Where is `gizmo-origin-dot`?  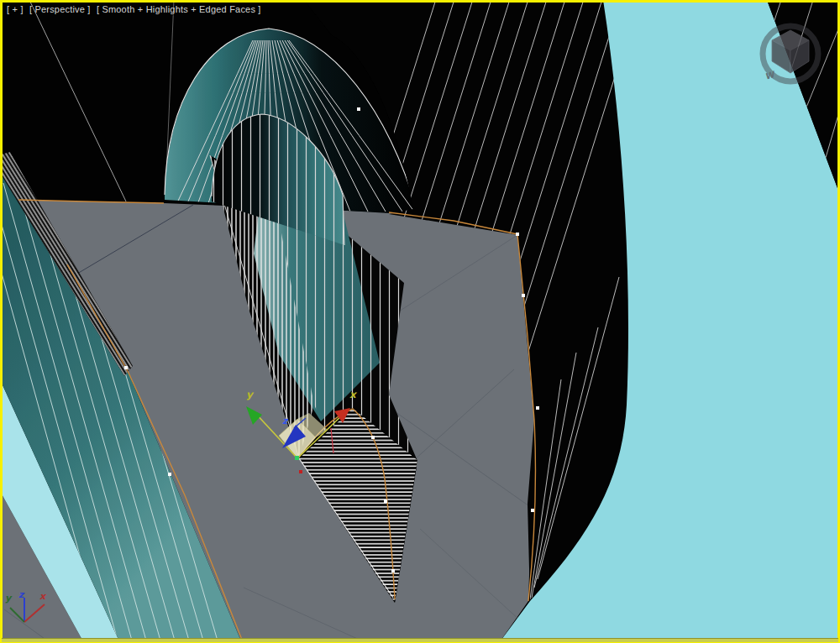
gizmo-origin-dot is located at coordinates (297, 458).